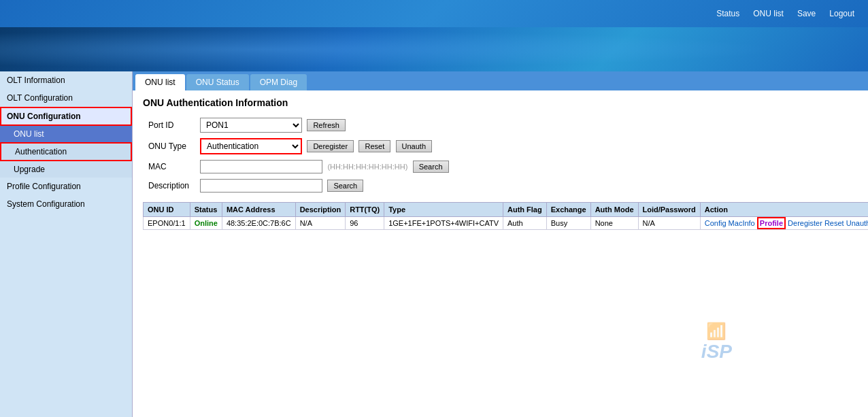 Image resolution: width=868 pixels, height=417 pixels. I want to click on col-loid-password: Loid/Password, so click(669, 210).